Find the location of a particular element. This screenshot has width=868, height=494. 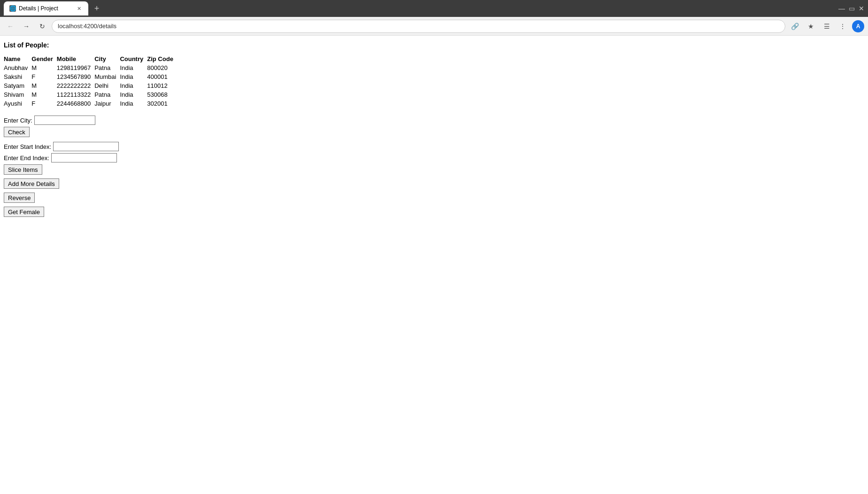

reload-button: ↻ is located at coordinates (42, 26).